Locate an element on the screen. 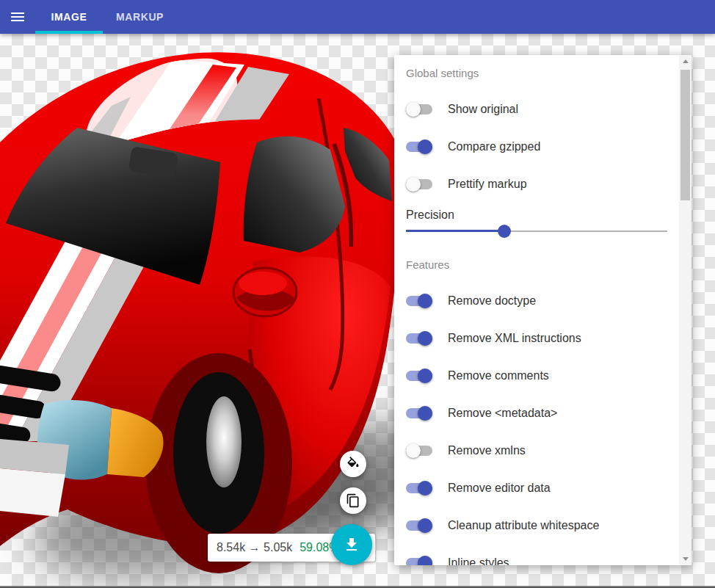  menu-button is located at coordinates (18, 17).